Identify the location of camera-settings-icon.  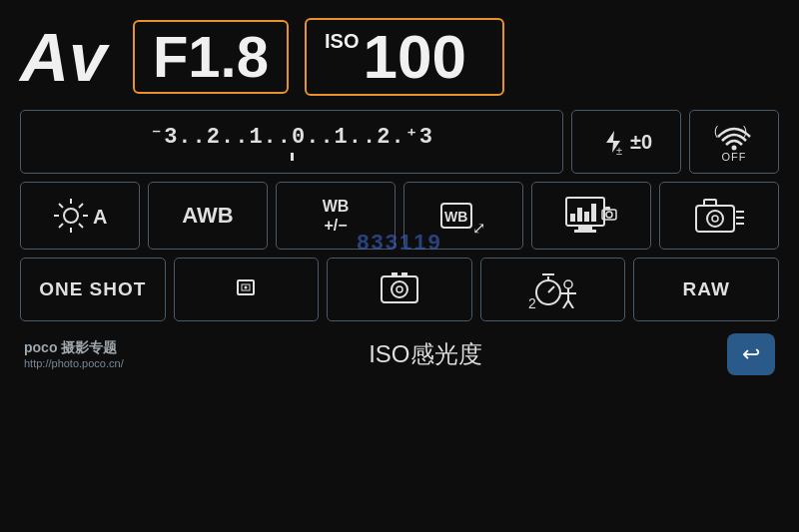
(719, 216).